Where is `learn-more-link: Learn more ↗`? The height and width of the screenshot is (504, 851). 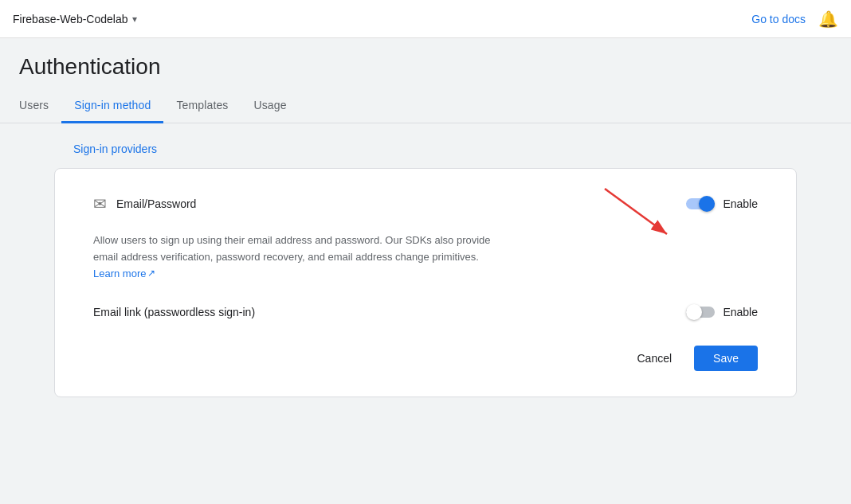 learn-more-link: Learn more ↗ is located at coordinates (124, 274).